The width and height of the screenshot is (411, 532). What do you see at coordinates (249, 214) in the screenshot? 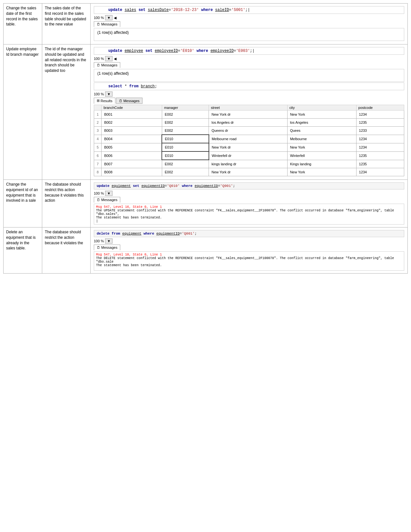
I see `error-area-3: Msg 547, Level 16, State 0, Line 1 The U…` at bounding box center [249, 214].